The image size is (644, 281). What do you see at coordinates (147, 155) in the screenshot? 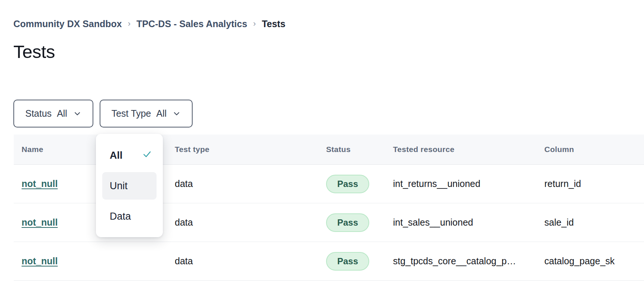
I see `check-icon` at bounding box center [147, 155].